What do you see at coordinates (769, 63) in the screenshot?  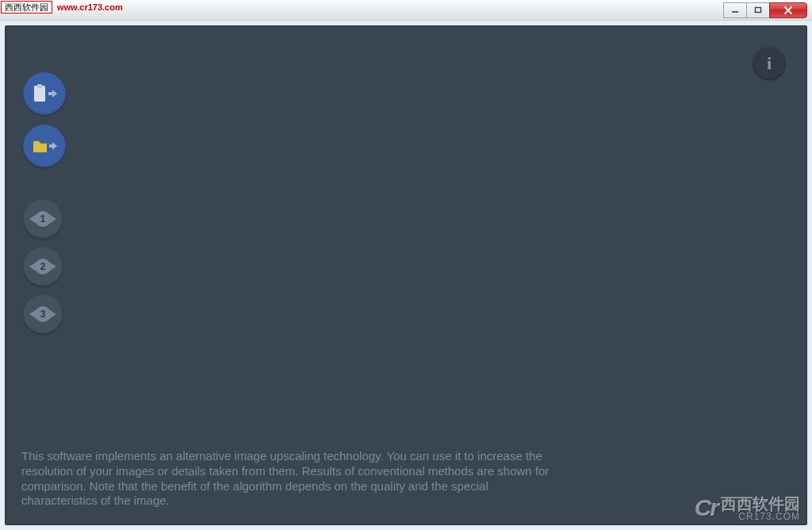 I see `info-icon: i` at bounding box center [769, 63].